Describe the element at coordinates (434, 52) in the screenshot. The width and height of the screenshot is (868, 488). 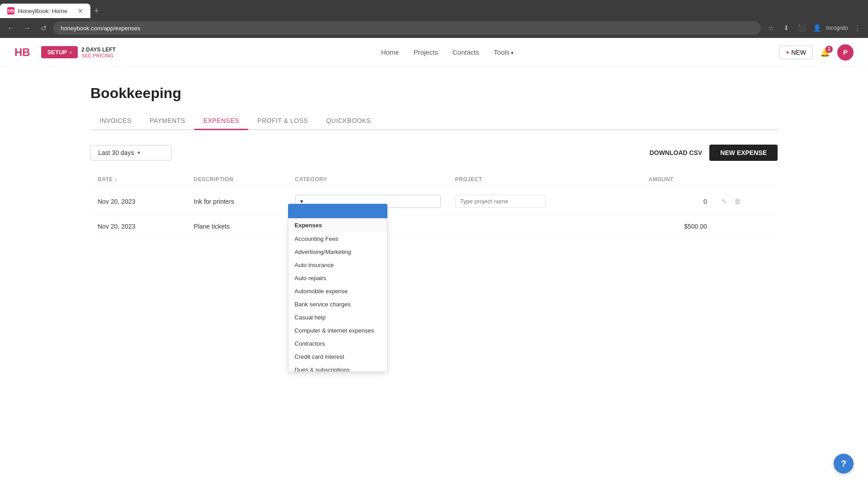
I see `top-navigation: HB SETUP › 2 DAYS LEFT SEE PRICING Home …` at that location.